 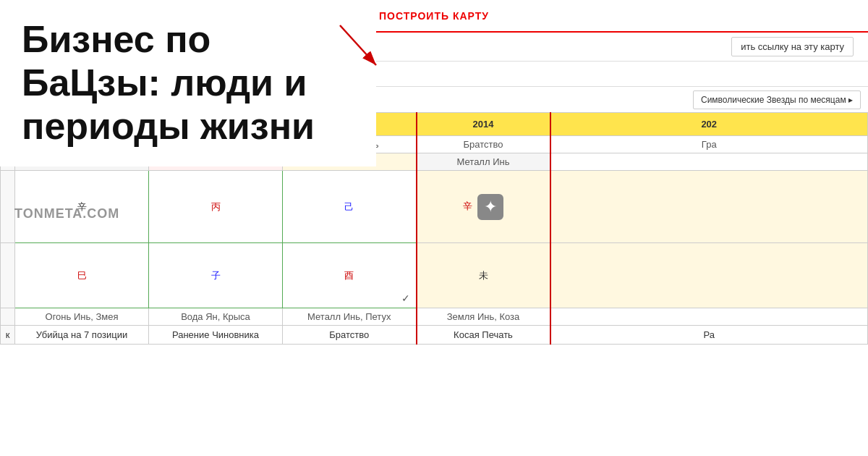 What do you see at coordinates (793, 46) in the screenshot?
I see `copy-link-button: ить ссылку на эту карту` at bounding box center [793, 46].